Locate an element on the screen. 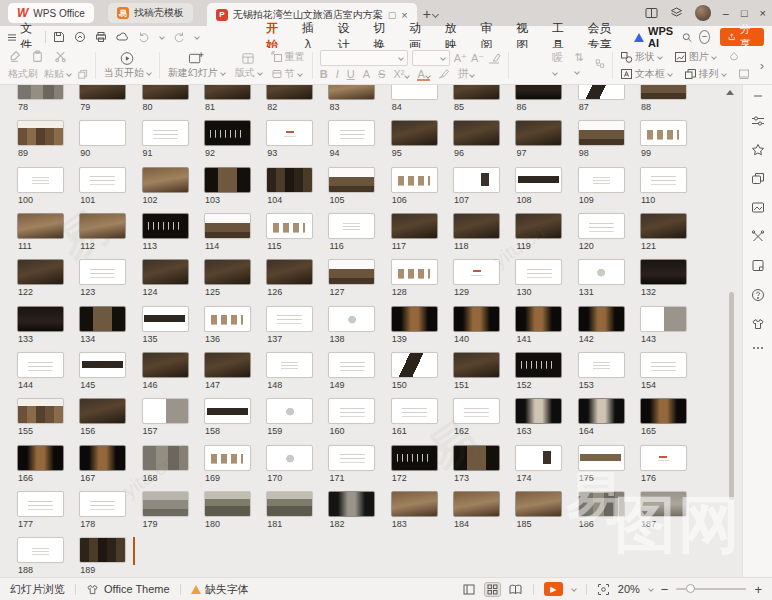  fill-color-button is located at coordinates (734, 57).